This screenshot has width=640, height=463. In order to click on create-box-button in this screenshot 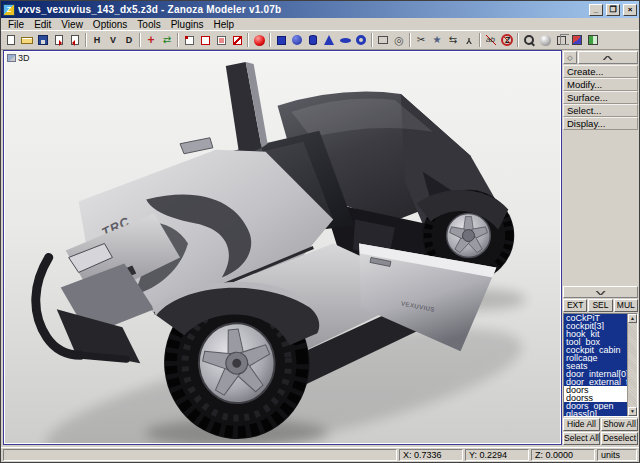, I will do `click(281, 40)`.